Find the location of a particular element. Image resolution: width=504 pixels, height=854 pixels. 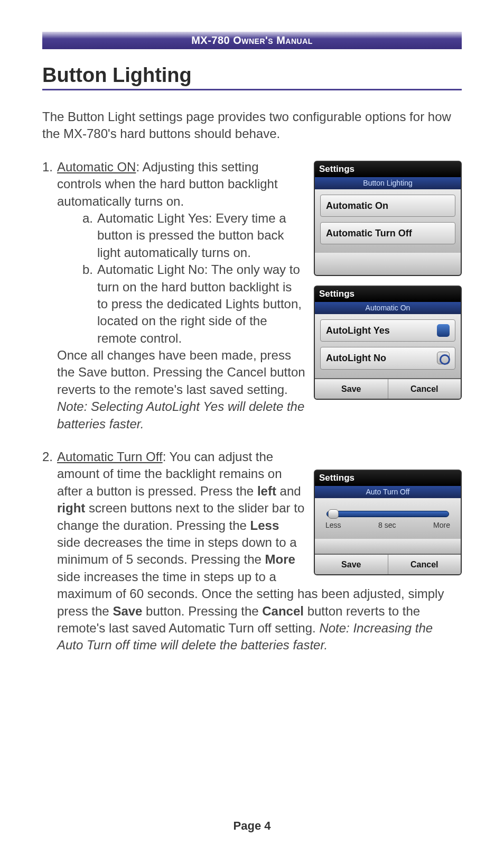

row-label: AutoLight No is located at coordinates (356, 358).